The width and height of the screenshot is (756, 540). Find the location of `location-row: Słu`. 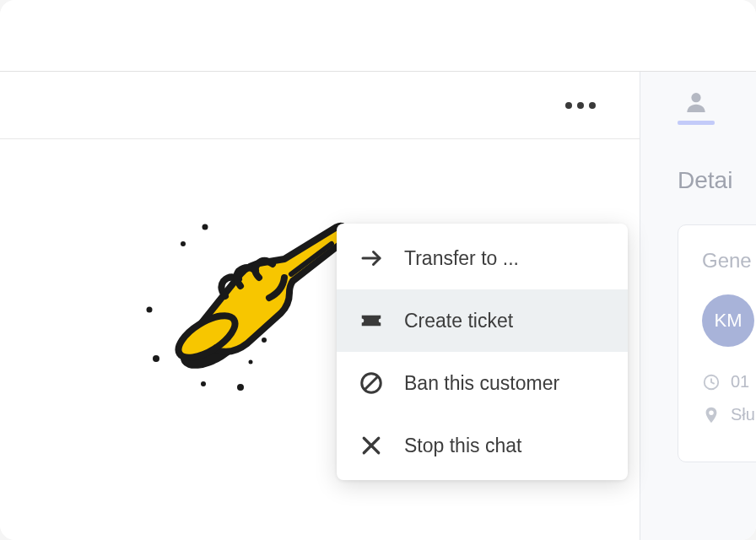

location-row: Słu is located at coordinates (729, 415).